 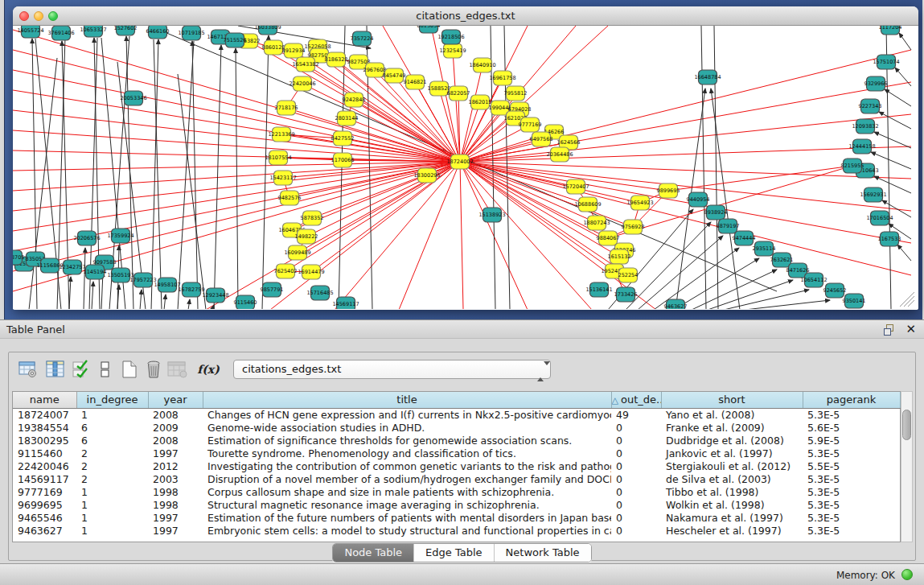 What do you see at coordinates (307, 237) in the screenshot?
I see `graph-node: 1498222` at bounding box center [307, 237].